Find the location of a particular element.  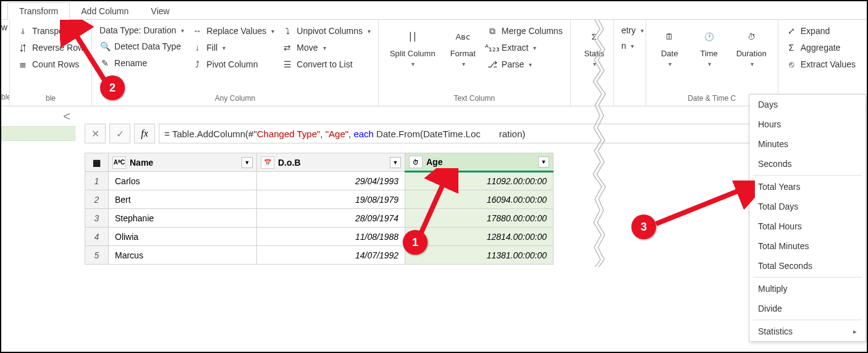

duration-type-icon: ⏱ is located at coordinates (416, 162).